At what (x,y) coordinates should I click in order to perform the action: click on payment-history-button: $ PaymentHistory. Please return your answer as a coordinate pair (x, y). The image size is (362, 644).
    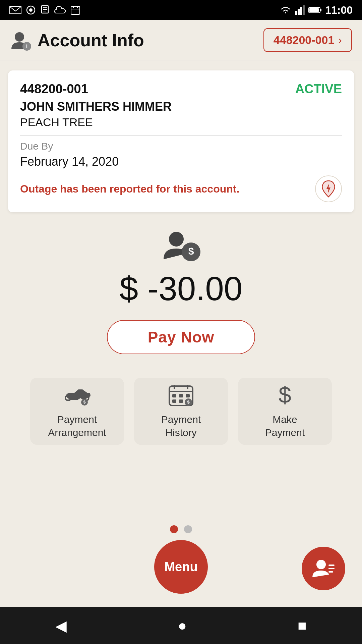
    Looking at the image, I should click on (181, 411).